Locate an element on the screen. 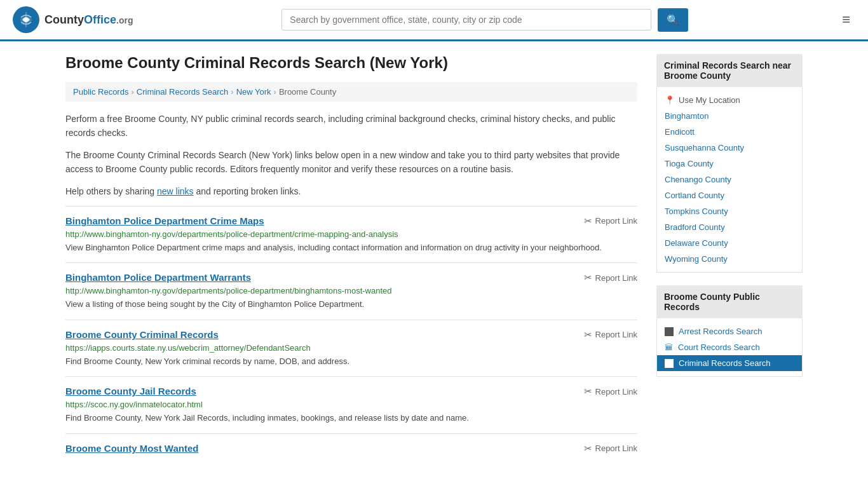 The height and width of the screenshot is (488, 868). result-item: Broome County Jail Records ✂ Report Link… is located at coordinates (351, 405).